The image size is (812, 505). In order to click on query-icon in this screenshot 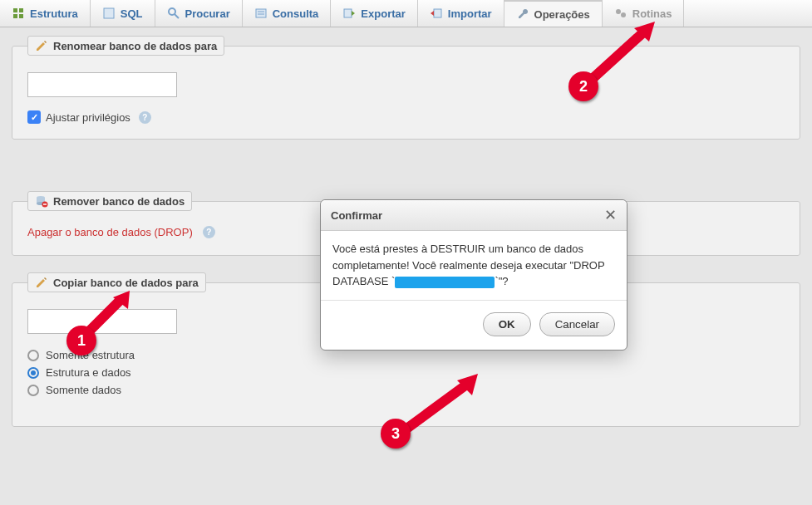, I will do `click(261, 13)`.